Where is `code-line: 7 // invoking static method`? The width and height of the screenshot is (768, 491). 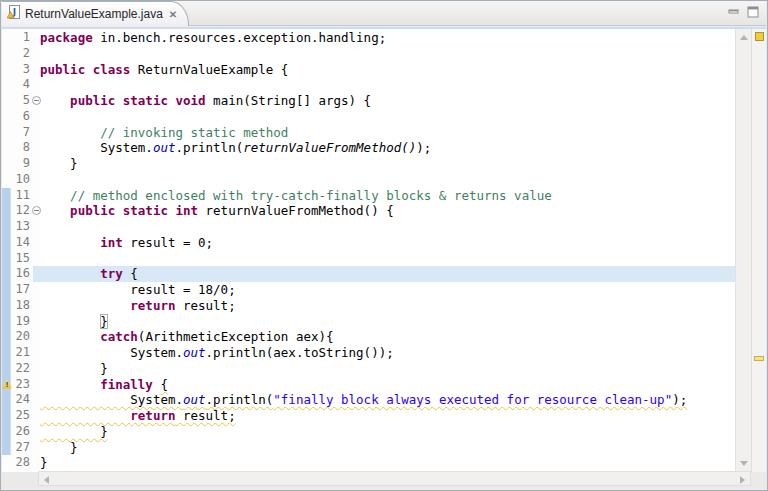
code-line: 7 // invoking static method is located at coordinates (368, 133).